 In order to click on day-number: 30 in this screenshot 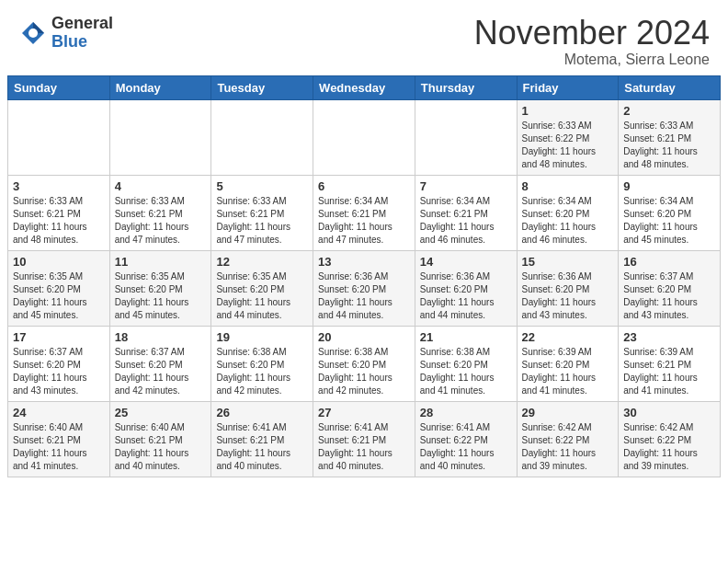, I will do `click(669, 412)`.